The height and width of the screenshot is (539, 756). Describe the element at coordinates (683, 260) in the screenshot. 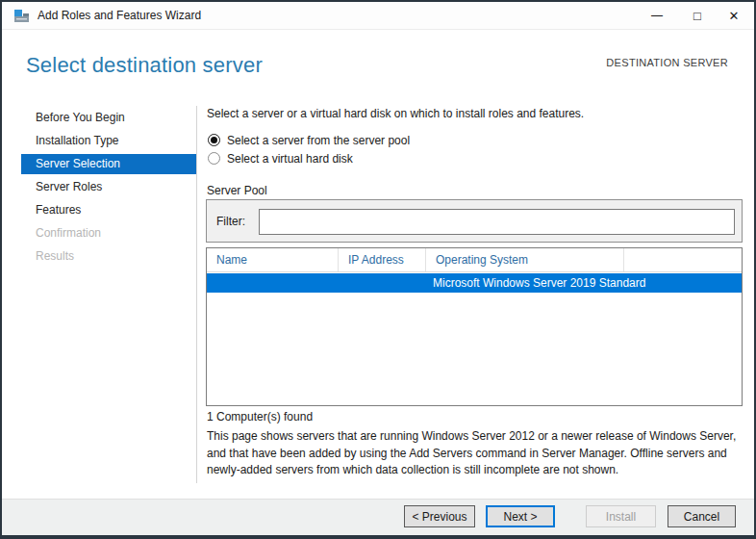

I see `column-header-blank` at that location.